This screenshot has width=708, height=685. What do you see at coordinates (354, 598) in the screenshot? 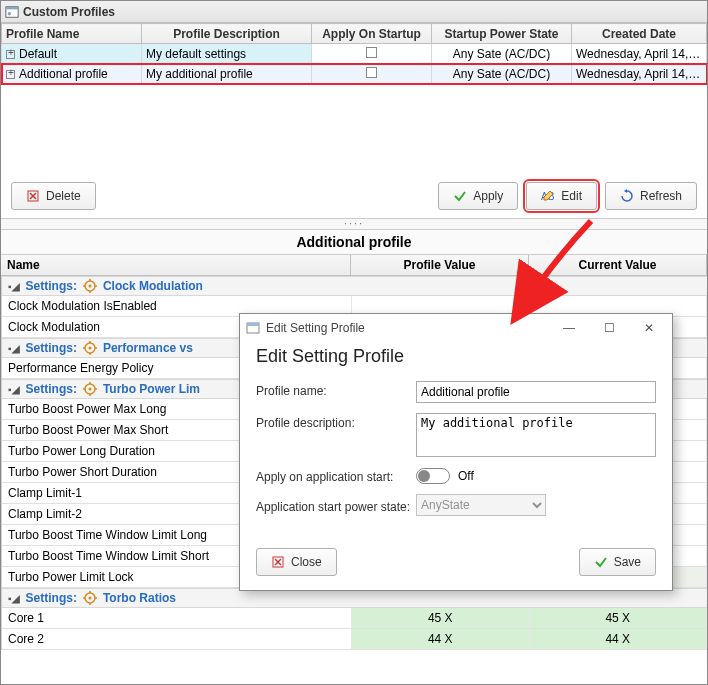
I see `settings-group: ▪◢Settings: Torbo Ratios` at bounding box center [354, 598].